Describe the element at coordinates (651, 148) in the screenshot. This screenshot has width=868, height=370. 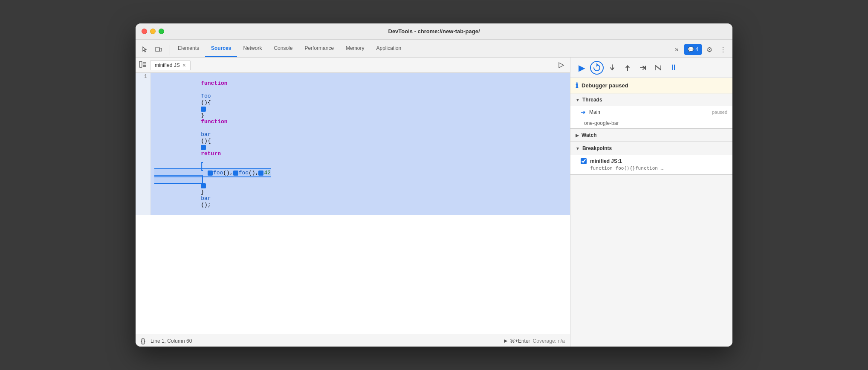
I see `breakpoints-section-header: ▼ Breakpoints` at that location.